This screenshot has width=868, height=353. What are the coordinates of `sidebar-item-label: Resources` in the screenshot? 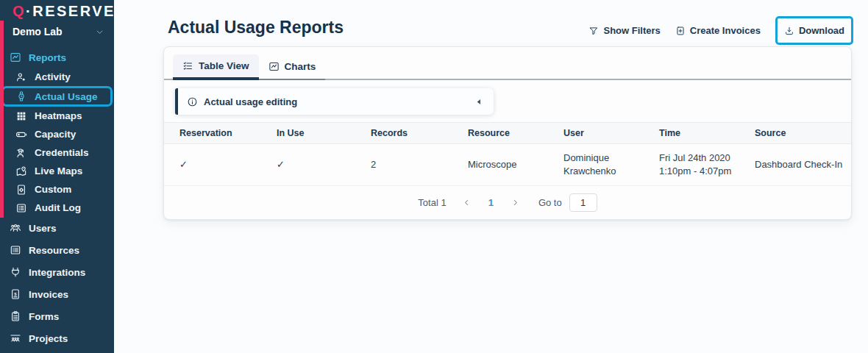 It's located at (54, 250).